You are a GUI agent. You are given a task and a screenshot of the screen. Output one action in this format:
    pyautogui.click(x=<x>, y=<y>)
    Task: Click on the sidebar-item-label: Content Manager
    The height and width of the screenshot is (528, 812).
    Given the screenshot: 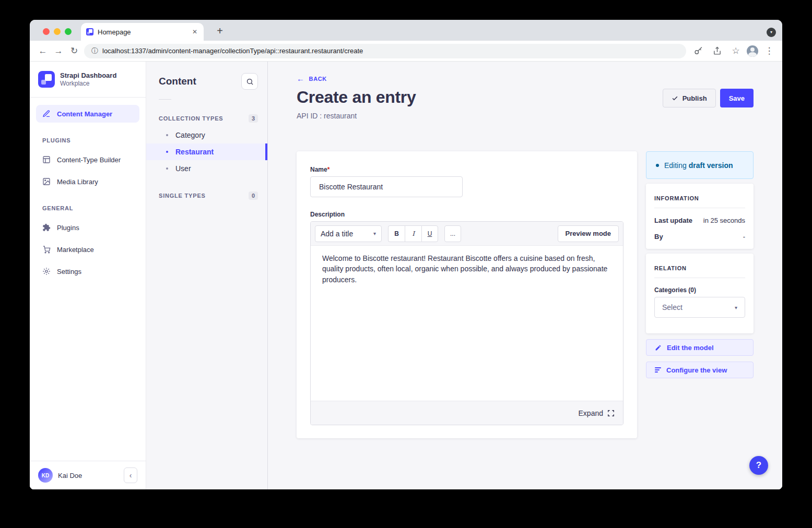 What is the action you would take?
    pyautogui.click(x=85, y=114)
    